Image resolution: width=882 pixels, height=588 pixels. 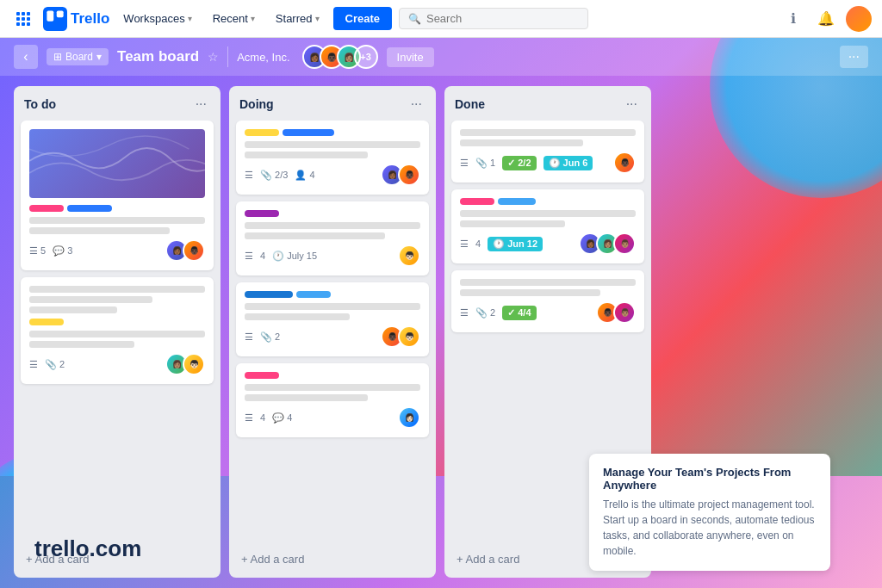 I want to click on card-footer: ☰ 📎 2 ✓ 4/4 👨🏿 👨🏽, so click(x=548, y=313).